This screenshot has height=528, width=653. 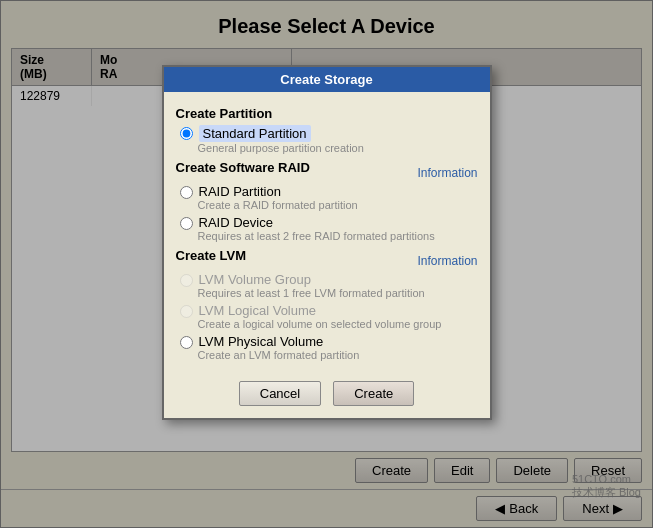 I want to click on raid-device-option: RAID Device, so click(x=329, y=222).